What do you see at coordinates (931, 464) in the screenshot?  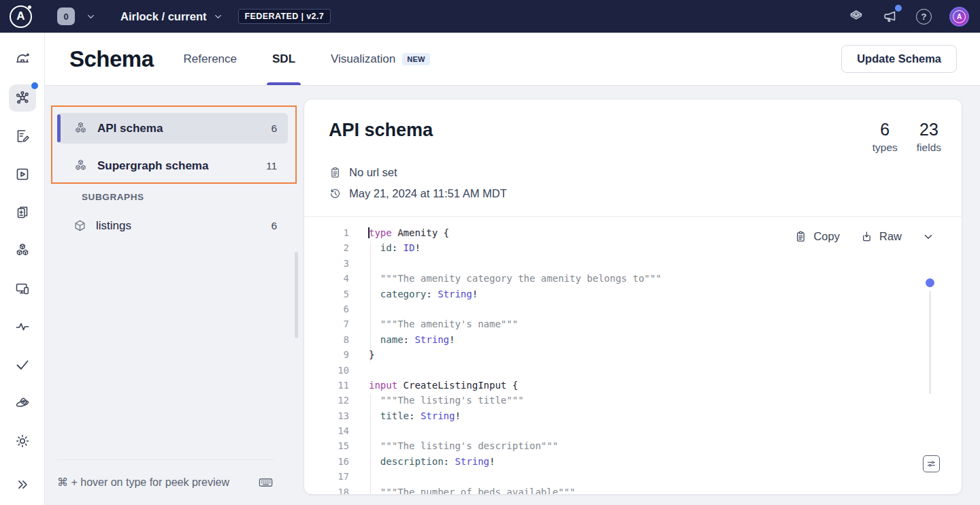 I see `editor-settings-button` at bounding box center [931, 464].